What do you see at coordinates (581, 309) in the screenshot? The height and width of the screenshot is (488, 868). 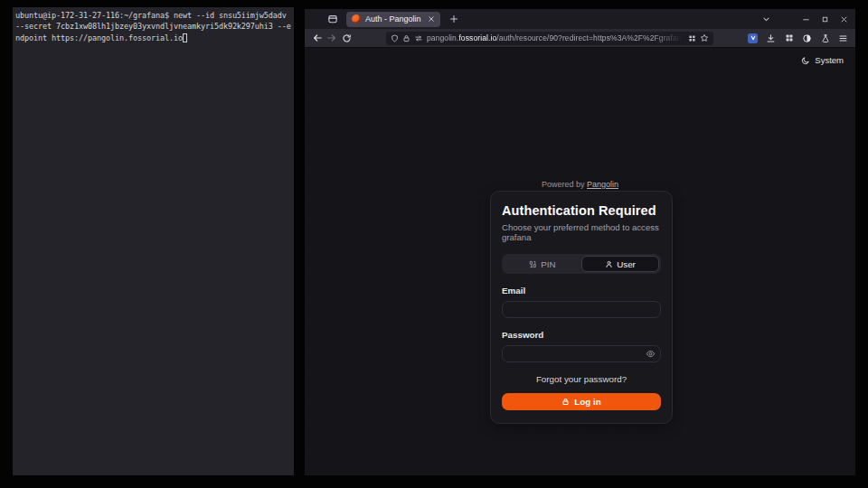 I see `email-field` at bounding box center [581, 309].